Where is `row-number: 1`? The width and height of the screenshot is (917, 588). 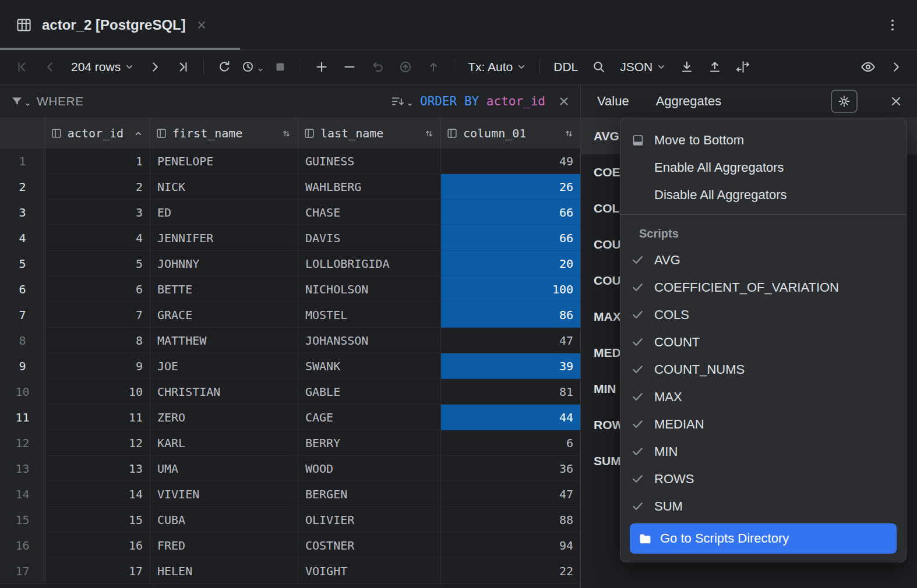 row-number: 1 is located at coordinates (23, 161).